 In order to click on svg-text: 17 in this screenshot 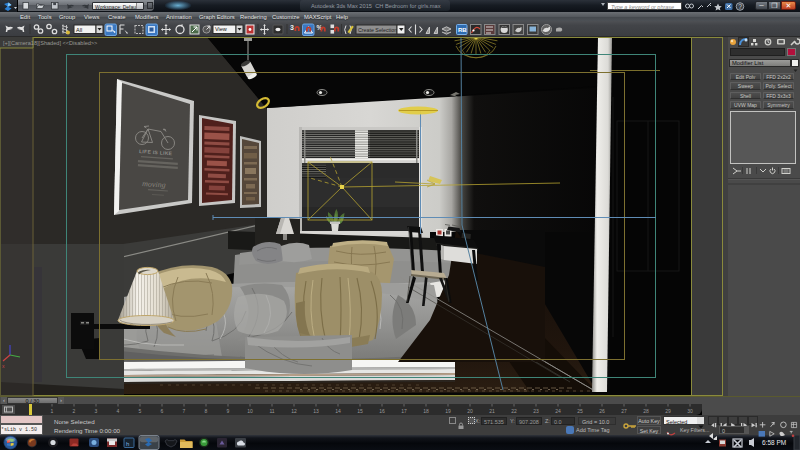, I will do `click(404, 411)`.